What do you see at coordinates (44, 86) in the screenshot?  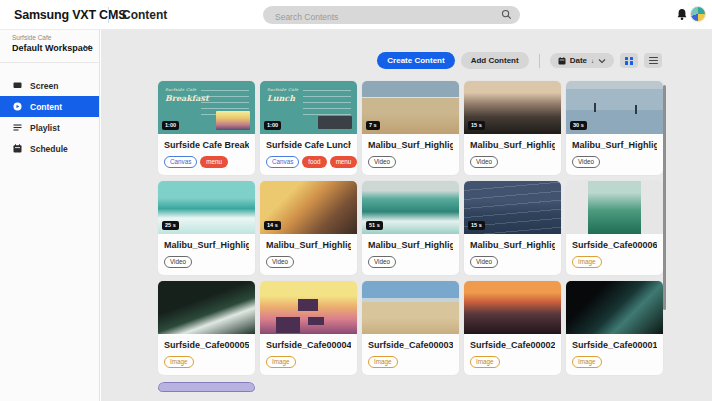 I see `sidebar-item-label: Screen` at bounding box center [44, 86].